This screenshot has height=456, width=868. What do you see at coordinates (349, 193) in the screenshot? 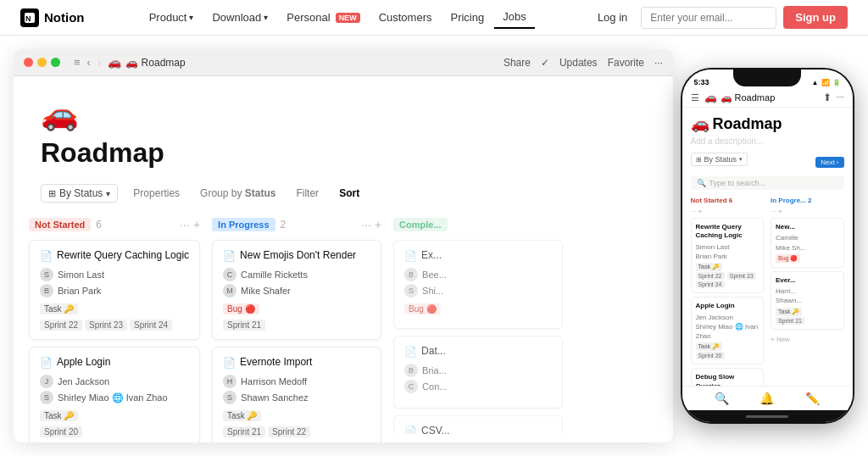
I see `sort-button: Sort` at bounding box center [349, 193].